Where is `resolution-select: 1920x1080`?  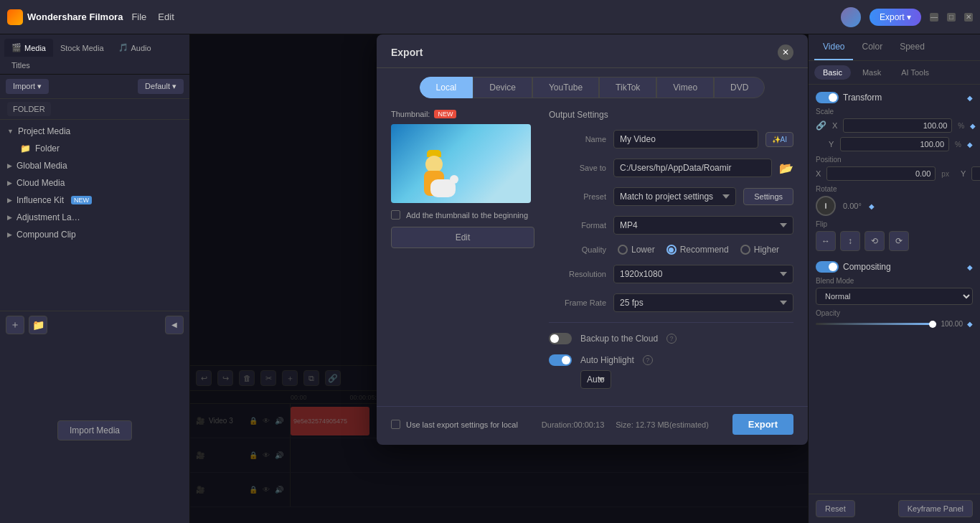 resolution-select: 1920x1080 is located at coordinates (703, 274).